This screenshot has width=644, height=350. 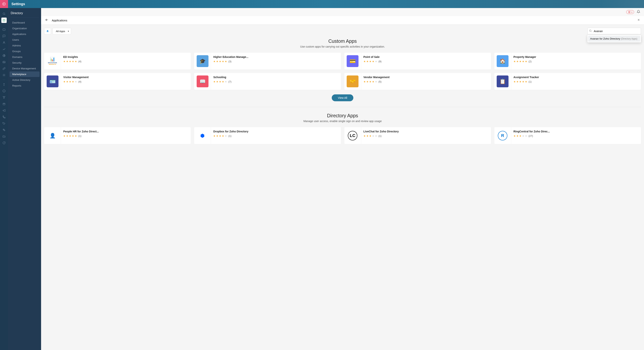 What do you see at coordinates (426, 77) in the screenshot?
I see `app-title: Vendor Management` at bounding box center [426, 77].